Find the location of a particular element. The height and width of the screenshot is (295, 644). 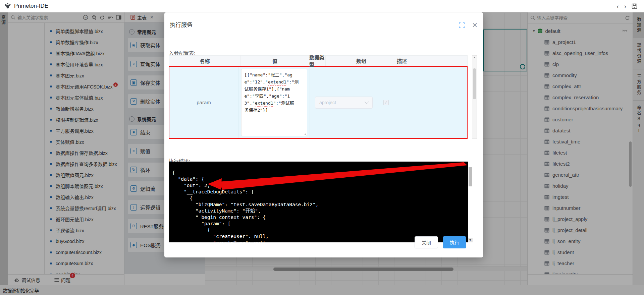

value-line: 务保存2"}] is located at coordinates (274, 110).